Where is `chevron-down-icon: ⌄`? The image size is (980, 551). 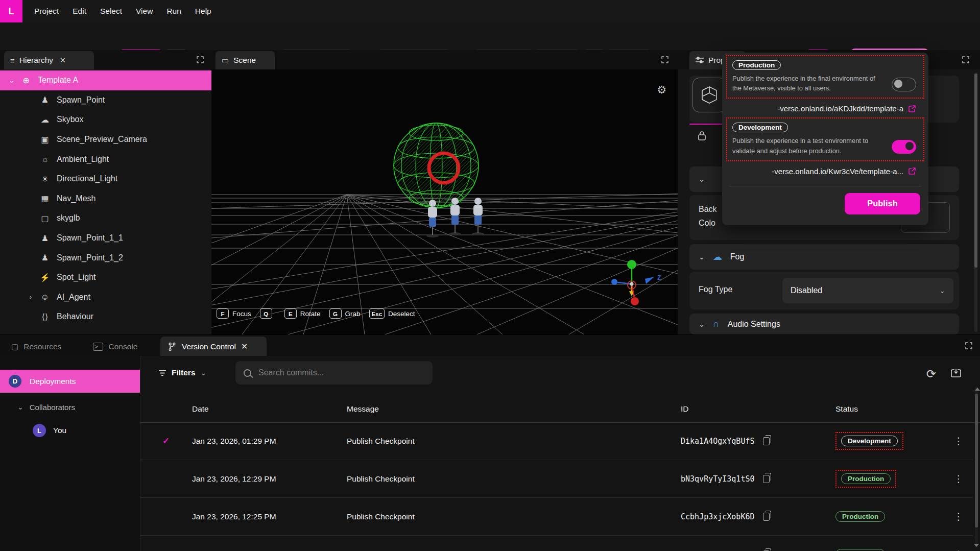
chevron-down-icon: ⌄ is located at coordinates (204, 373).